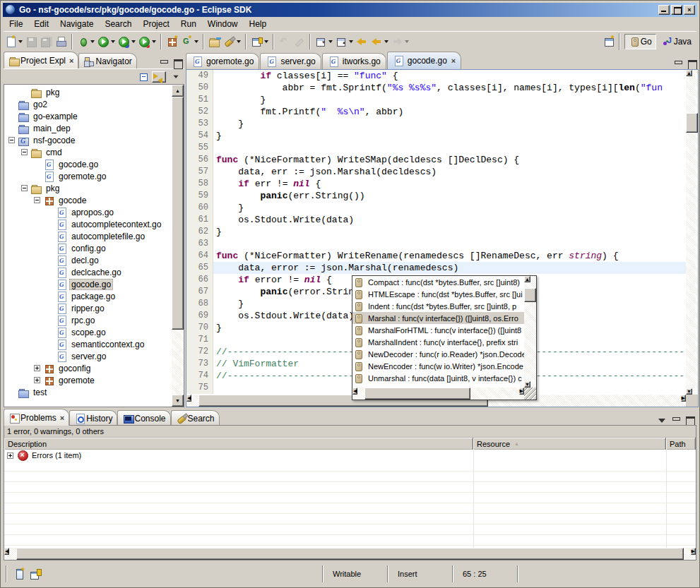 The width and height of the screenshot is (700, 588). Describe the element at coordinates (88, 200) in the screenshot. I see `tree-item-gocode: gocode` at that location.